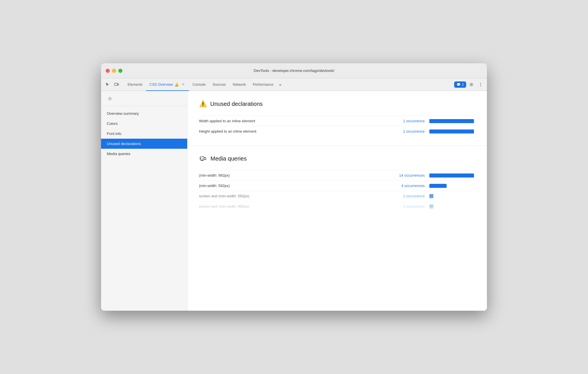 This screenshot has height=374, width=588. Describe the element at coordinates (280, 85) in the screenshot. I see `tabs-overflow-button: »` at that location.